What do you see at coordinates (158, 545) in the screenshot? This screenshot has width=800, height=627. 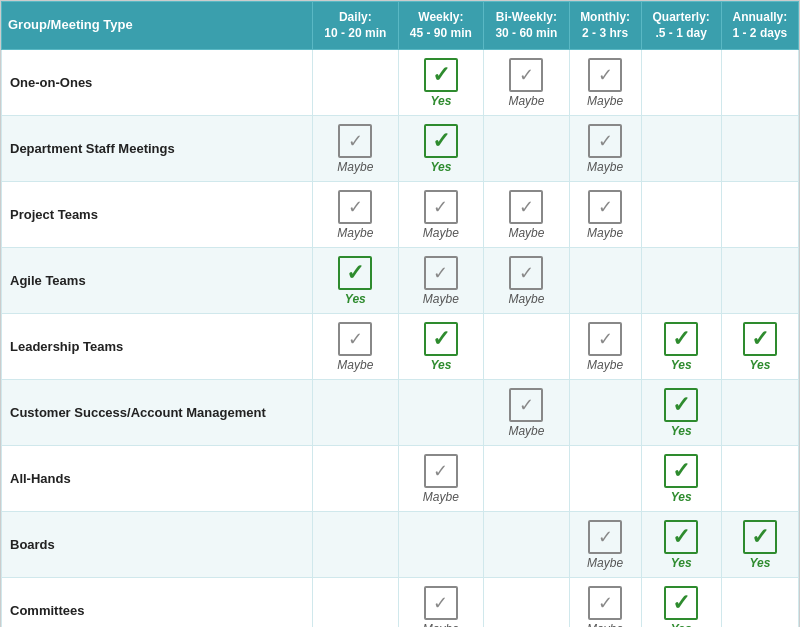 I see `row-group-name: Boards` at bounding box center [158, 545].